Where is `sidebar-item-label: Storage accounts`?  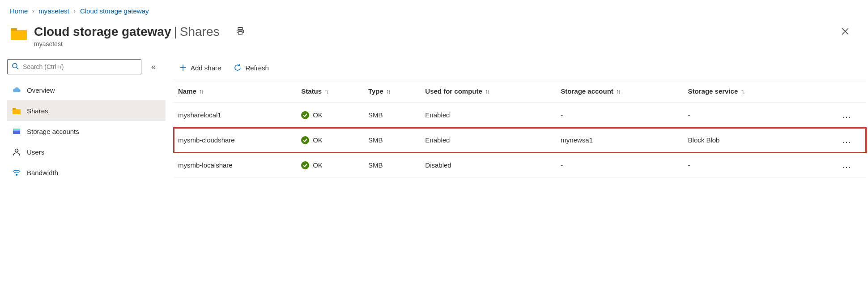
sidebar-item-label: Storage accounts is located at coordinates (53, 132).